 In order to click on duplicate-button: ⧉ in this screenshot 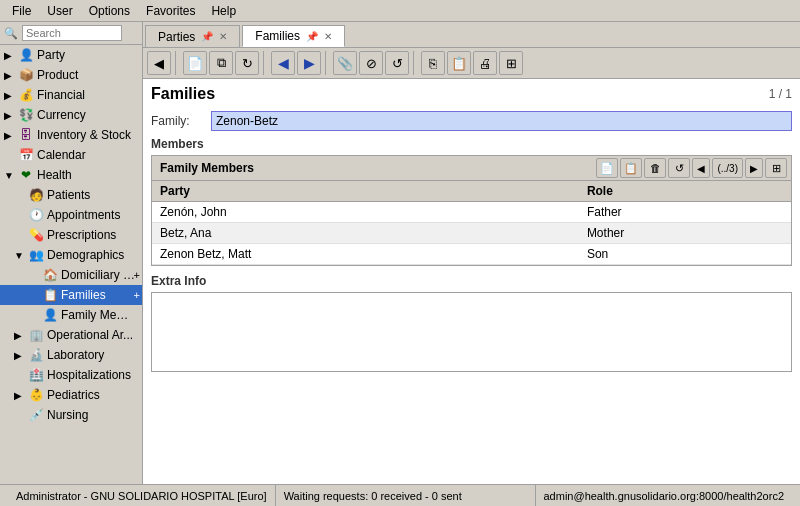, I will do `click(221, 63)`.